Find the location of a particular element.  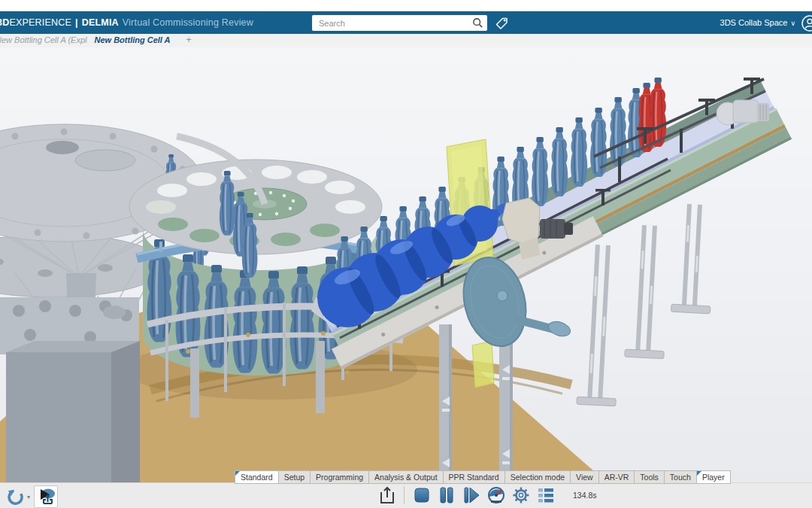

document-tab-bar: New Bottling Cell A (Explore New Bottlin… is located at coordinates (406, 41).